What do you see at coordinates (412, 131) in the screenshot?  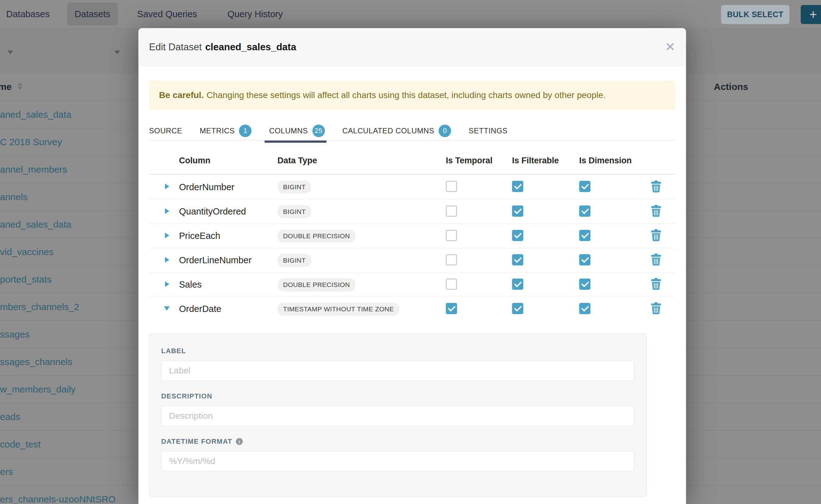 I see `modal-tabs: SOURCE METRICS 1 COLUMNS 25 CALCULATED C…` at bounding box center [412, 131].